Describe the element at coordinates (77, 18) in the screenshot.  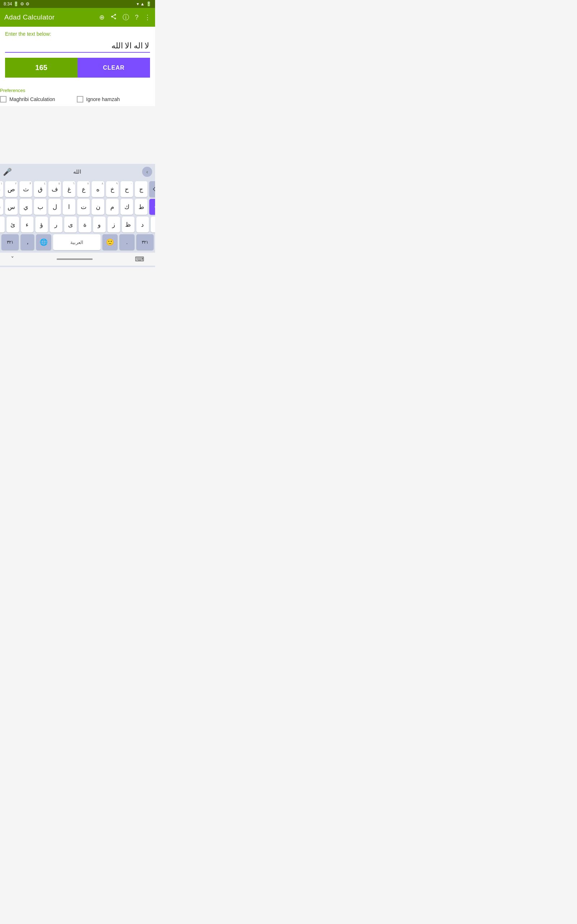
I see `toolbar: Adad Calculator ⊕ ⓘ ? ⋮` at that location.